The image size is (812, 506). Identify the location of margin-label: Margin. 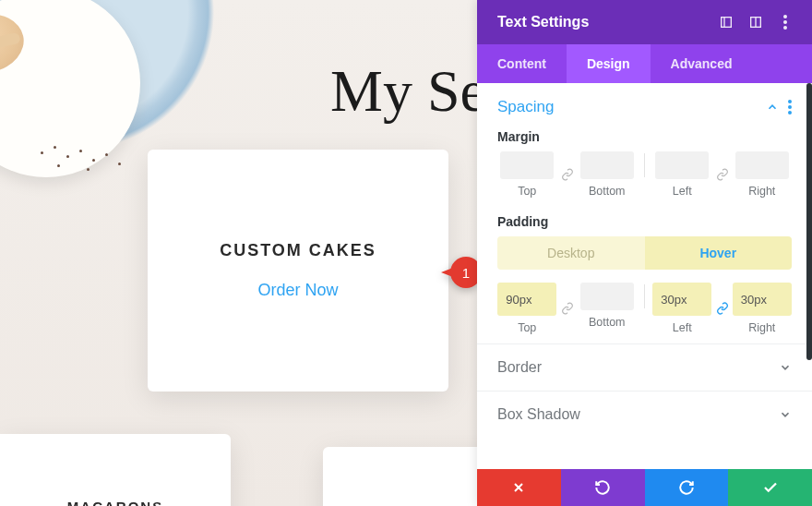
(644, 137).